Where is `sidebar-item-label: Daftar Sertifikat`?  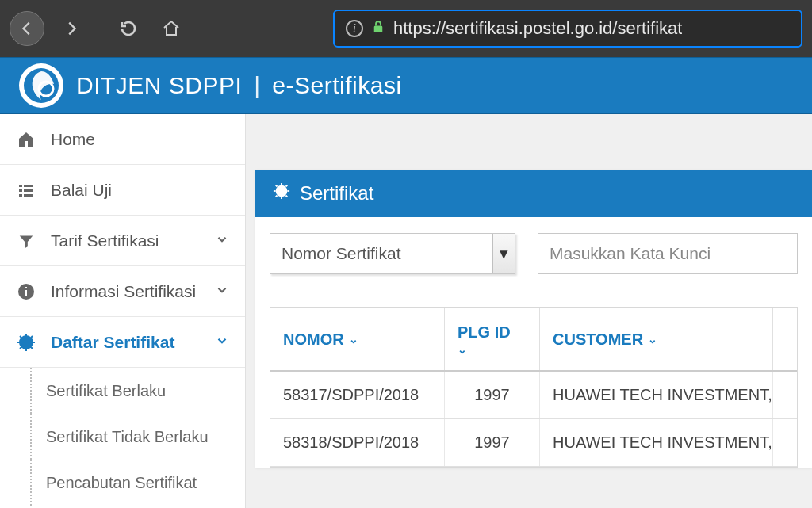
sidebar-item-label: Daftar Sertifikat is located at coordinates (113, 342).